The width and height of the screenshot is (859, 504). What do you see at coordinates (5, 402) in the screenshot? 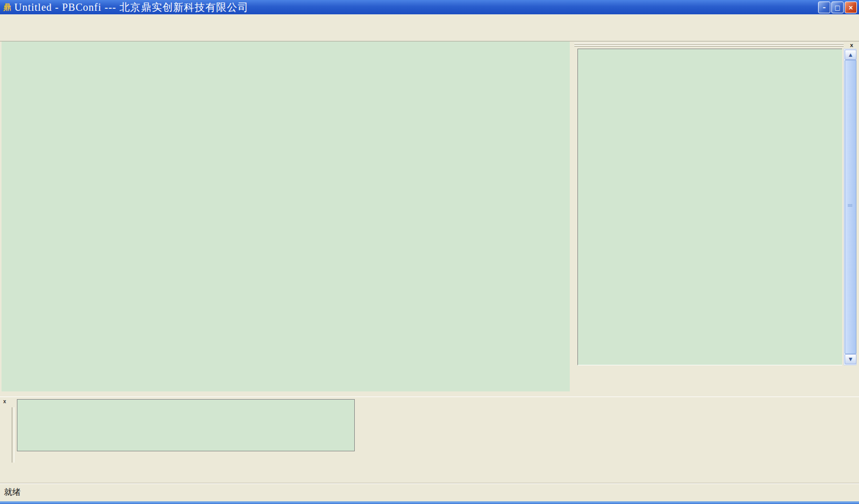
I see `table-panel-close-button: x` at bounding box center [5, 402].